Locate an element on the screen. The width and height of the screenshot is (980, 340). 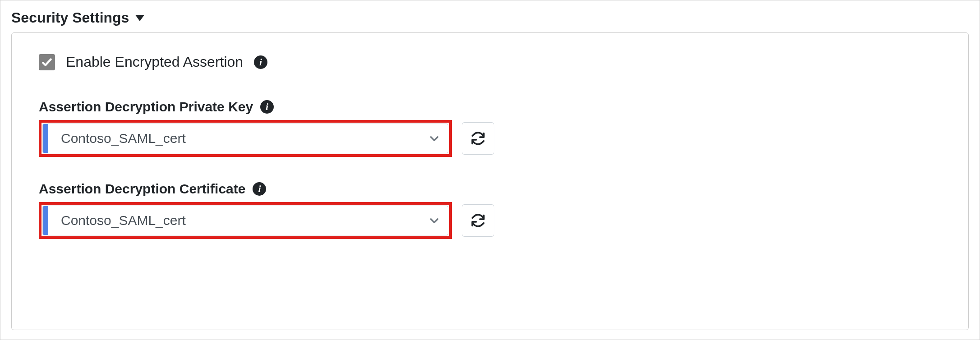
enable-encrypted-checkbox is located at coordinates (47, 62).